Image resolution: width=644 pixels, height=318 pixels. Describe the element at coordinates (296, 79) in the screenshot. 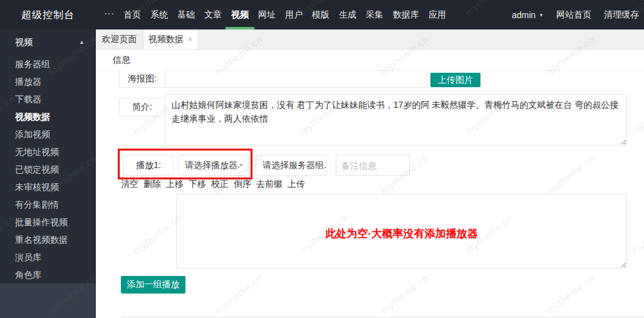

I see `poster-input` at that location.